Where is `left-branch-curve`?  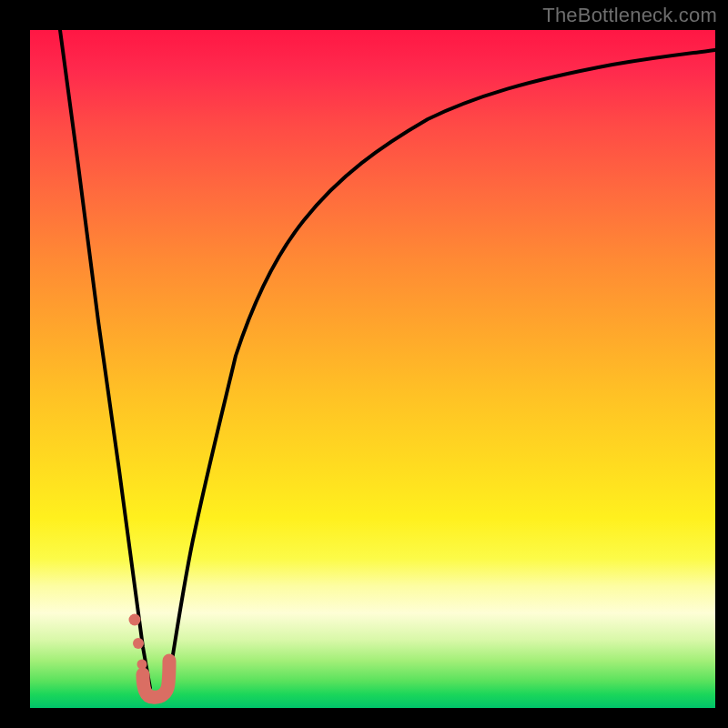 left-branch-curve is located at coordinates (106, 359).